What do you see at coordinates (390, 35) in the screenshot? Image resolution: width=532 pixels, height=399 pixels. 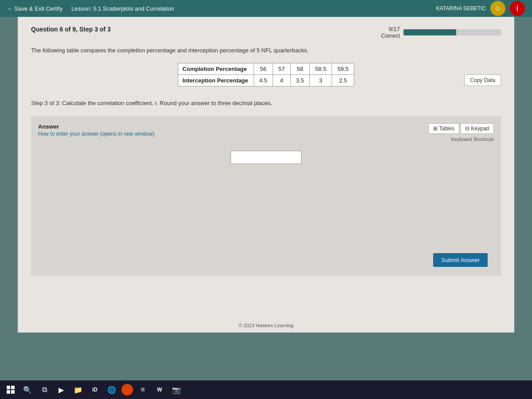 I see `correct-text: Correct` at bounding box center [390, 35].